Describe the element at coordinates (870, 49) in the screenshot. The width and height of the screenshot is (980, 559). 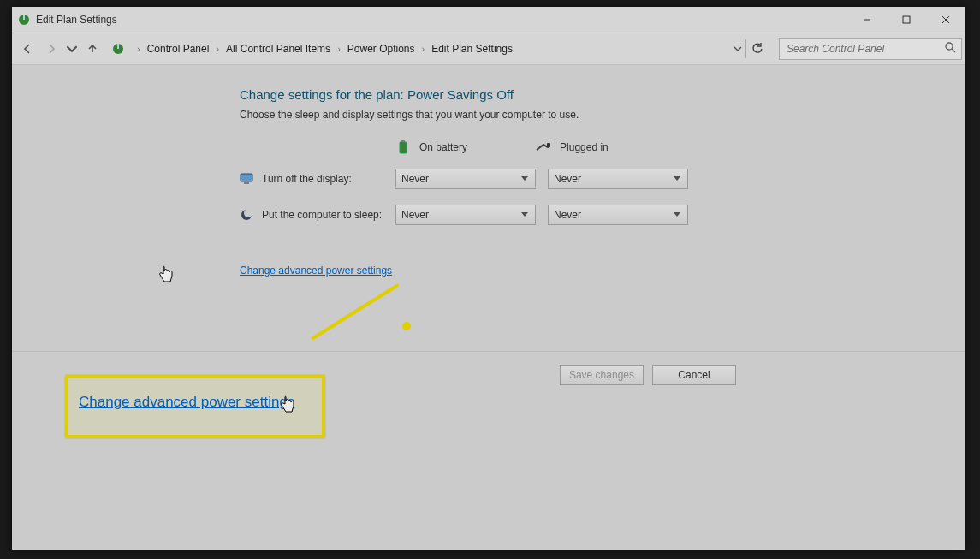
I see `search-box` at that location.